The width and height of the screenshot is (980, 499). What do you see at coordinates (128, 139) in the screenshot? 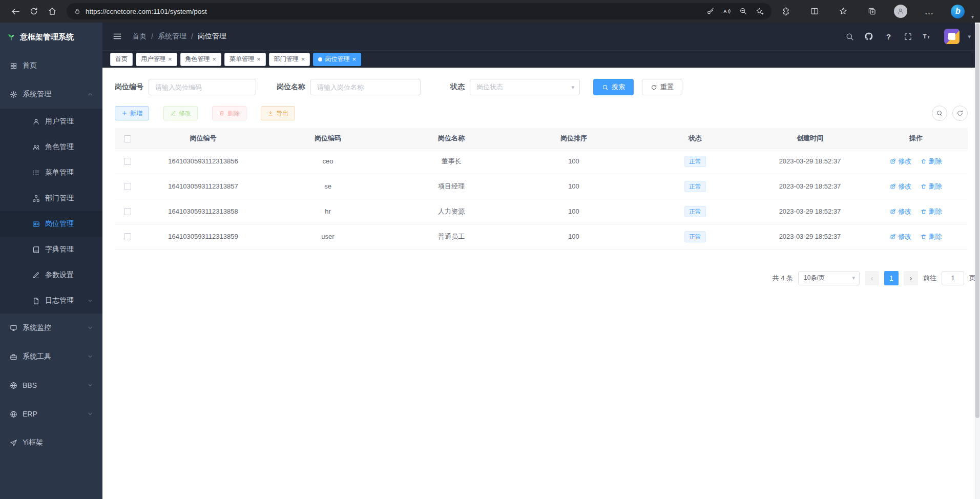
I see `select-all-checkbox` at bounding box center [128, 139].